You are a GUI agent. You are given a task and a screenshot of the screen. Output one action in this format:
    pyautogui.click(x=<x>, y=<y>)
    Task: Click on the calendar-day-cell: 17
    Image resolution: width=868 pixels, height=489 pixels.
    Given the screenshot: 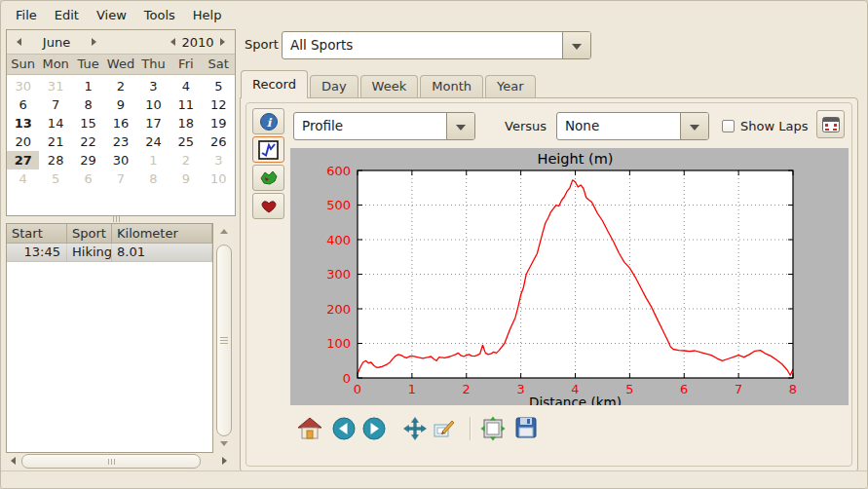 What is the action you would take?
    pyautogui.click(x=154, y=123)
    